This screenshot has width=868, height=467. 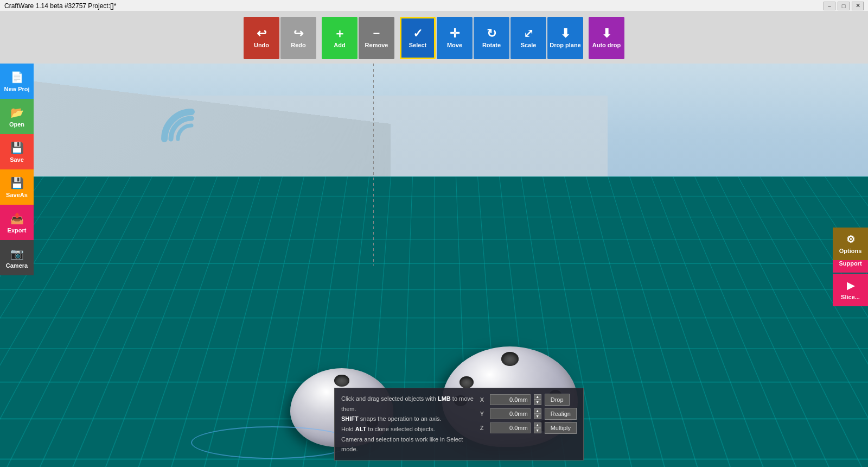 I want to click on x-coord-row: X ▲ ▼ Drop, so click(x=528, y=400).